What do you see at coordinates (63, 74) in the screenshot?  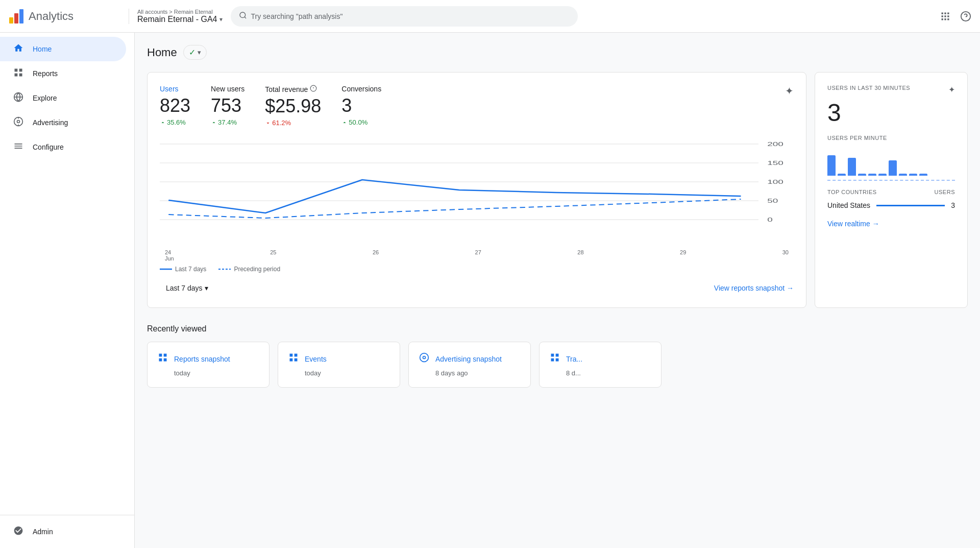 I see `sidebar-item-reports: Reports` at bounding box center [63, 74].